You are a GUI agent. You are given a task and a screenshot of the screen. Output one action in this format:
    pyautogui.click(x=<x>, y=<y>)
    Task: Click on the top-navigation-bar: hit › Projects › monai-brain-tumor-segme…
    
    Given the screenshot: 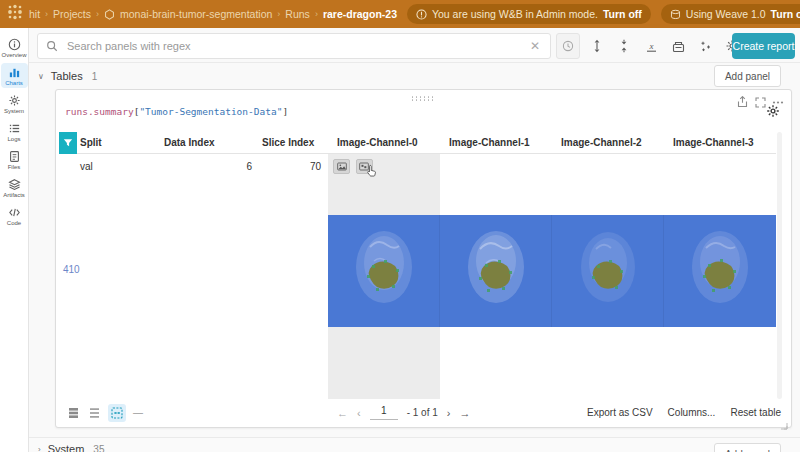 What is the action you would take?
    pyautogui.click(x=400, y=14)
    